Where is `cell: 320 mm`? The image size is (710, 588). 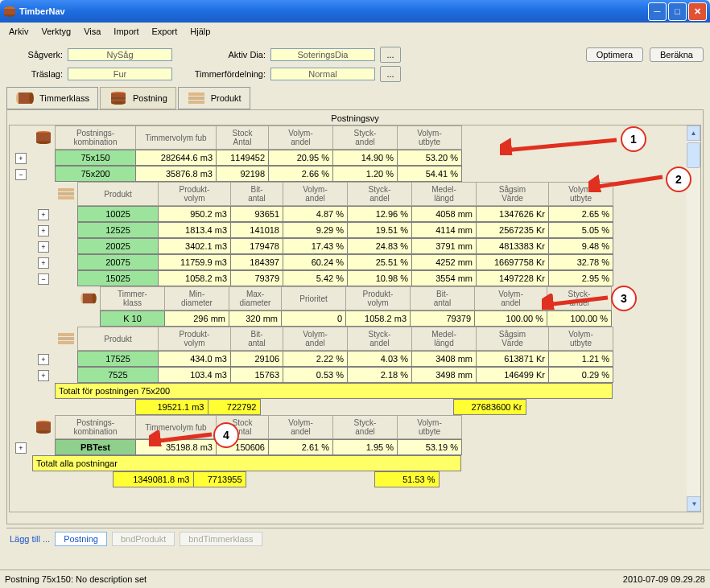
cell: 320 mm is located at coordinates (256, 319).